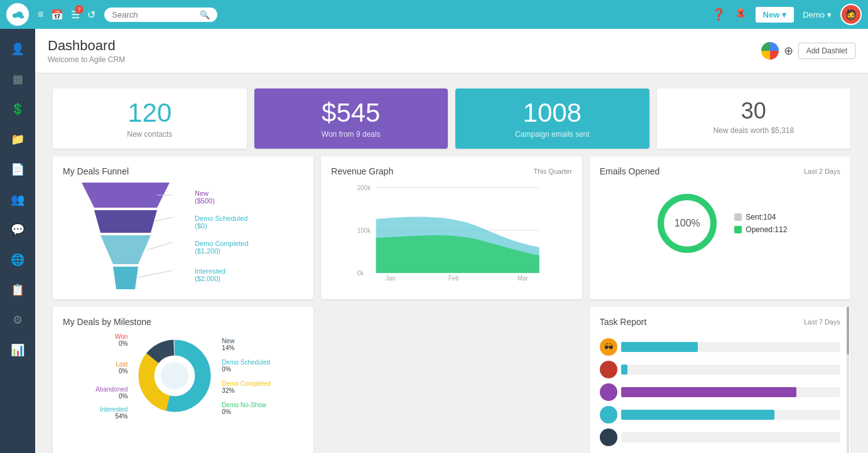  What do you see at coordinates (246, 408) in the screenshot?
I see `pie-label-demo-noshow: Demo No-Show0%` at bounding box center [246, 408].